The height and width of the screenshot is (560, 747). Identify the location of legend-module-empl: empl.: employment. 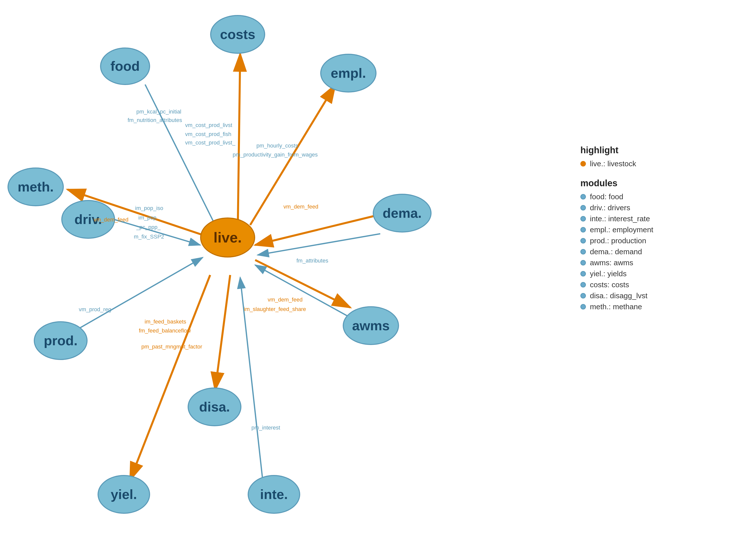
(653, 230).